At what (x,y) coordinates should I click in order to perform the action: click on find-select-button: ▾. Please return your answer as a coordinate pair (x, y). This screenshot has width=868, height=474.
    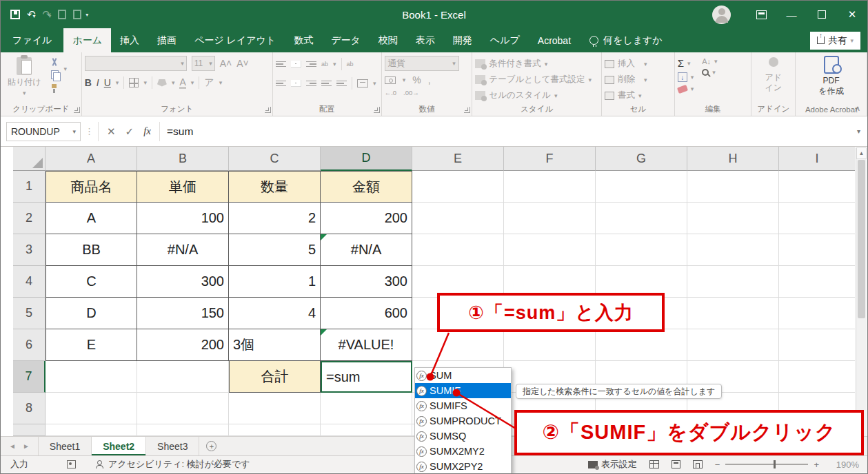
    Looking at the image, I should click on (709, 72).